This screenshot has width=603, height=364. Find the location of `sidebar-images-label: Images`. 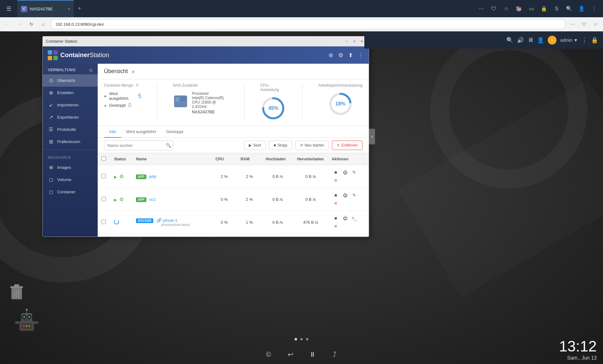

sidebar-images-label: Images is located at coordinates (64, 168).